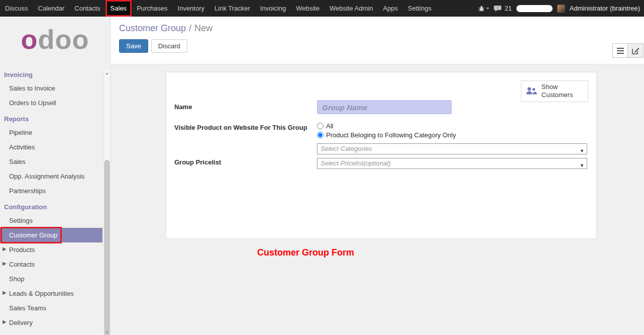 The image size is (644, 335). I want to click on scrollbar-thumb, so click(107, 247).